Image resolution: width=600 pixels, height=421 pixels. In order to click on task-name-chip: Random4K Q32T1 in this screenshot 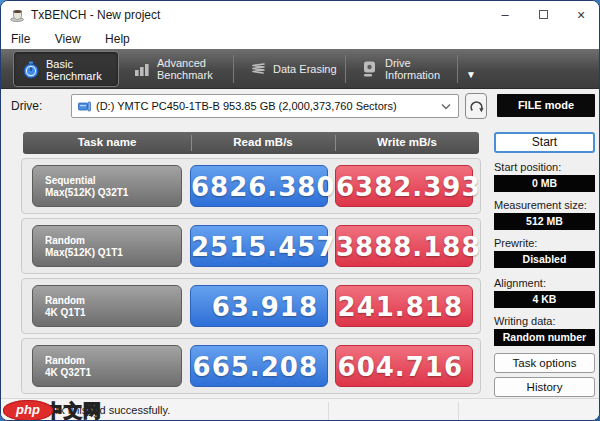, I will do `click(107, 366)`.